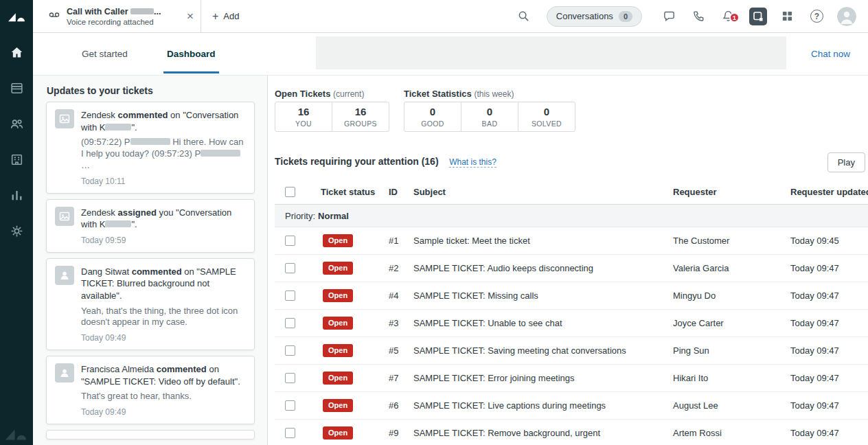 The height and width of the screenshot is (445, 868). What do you see at coordinates (846, 162) in the screenshot?
I see `play-button: Play` at bounding box center [846, 162].